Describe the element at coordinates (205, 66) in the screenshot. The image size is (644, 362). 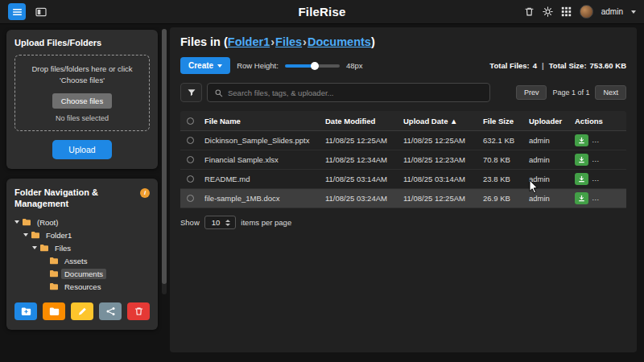
I see `create-button: Create` at that location.